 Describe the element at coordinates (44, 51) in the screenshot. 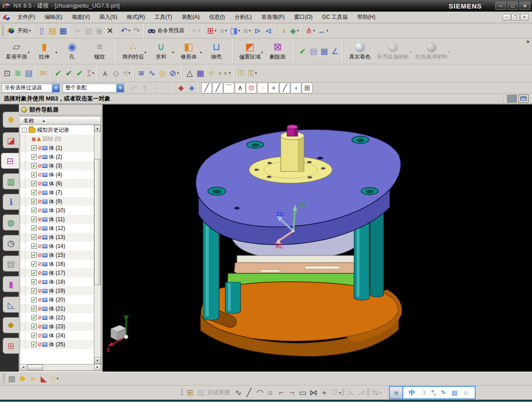

I see `extrude-button: ▮拉伸▾` at that location.